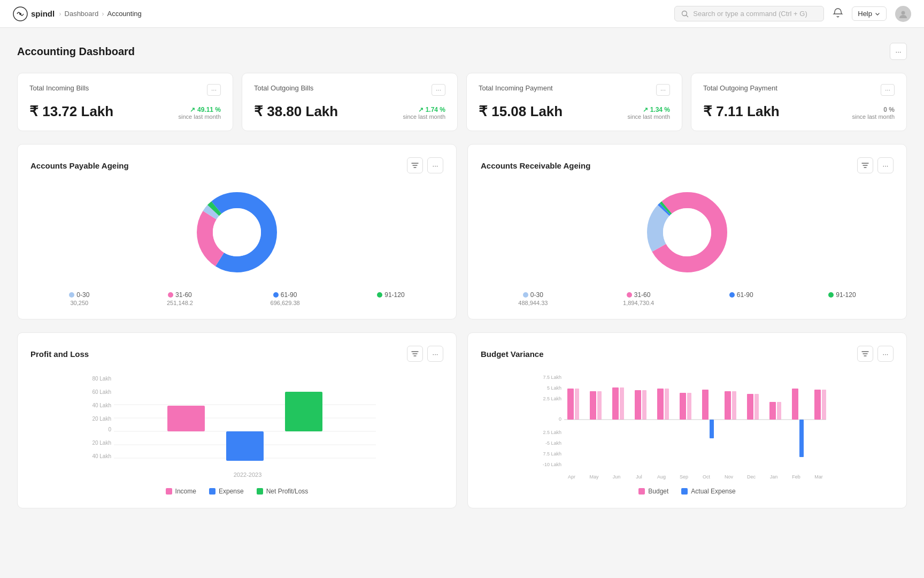  Describe the element at coordinates (898, 51) in the screenshot. I see `page-more-button: ···` at that location.